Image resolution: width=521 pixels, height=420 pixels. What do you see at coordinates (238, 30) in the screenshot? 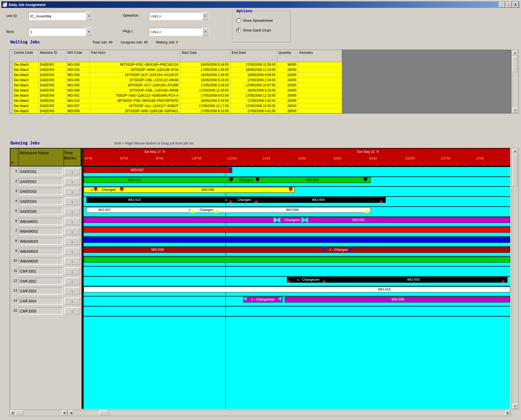
I see `radio-gantt-icon` at bounding box center [238, 30].